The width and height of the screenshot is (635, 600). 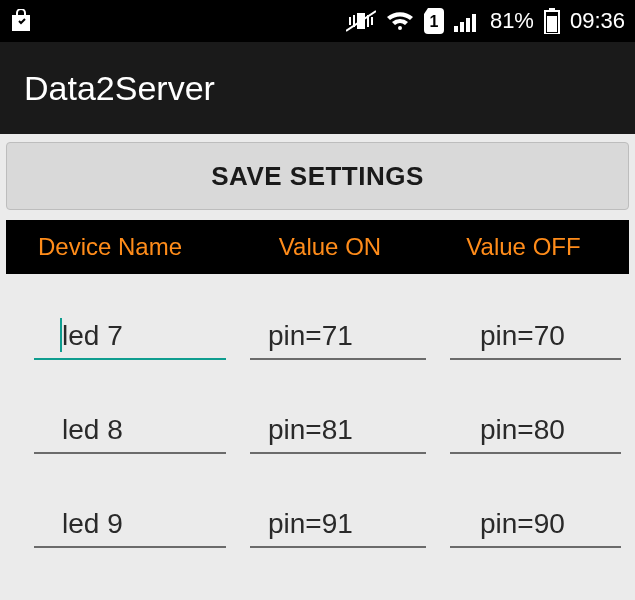 What do you see at coordinates (330, 247) in the screenshot?
I see `col-header-value-on: Value ON` at bounding box center [330, 247].